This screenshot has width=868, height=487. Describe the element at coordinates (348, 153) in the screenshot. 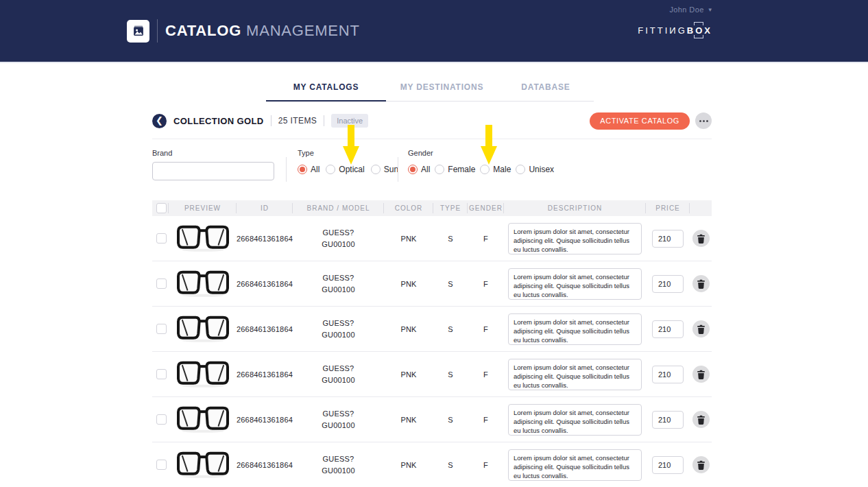

I see `type-filter-label: Type` at that location.